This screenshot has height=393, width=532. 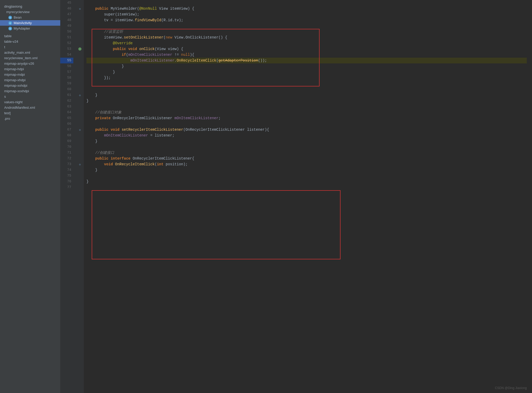 What do you see at coordinates (67, 107) in the screenshot?
I see `line-num-63: 63` at bounding box center [67, 107].